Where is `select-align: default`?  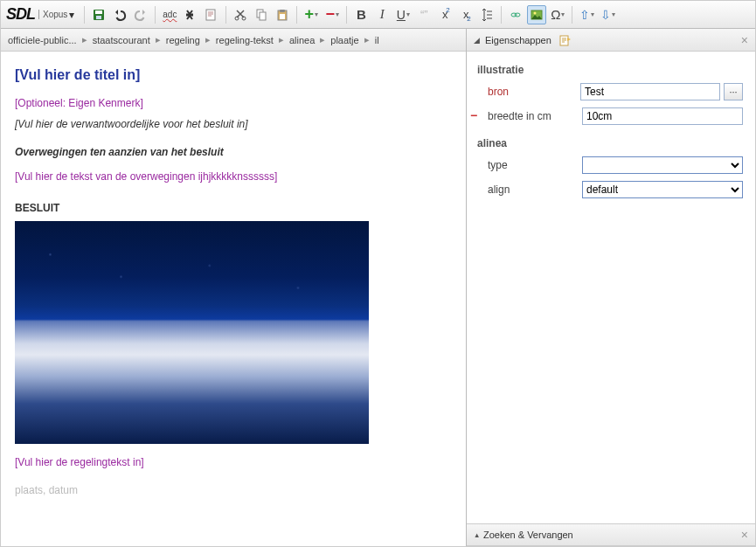
select-align: default is located at coordinates (662, 190).